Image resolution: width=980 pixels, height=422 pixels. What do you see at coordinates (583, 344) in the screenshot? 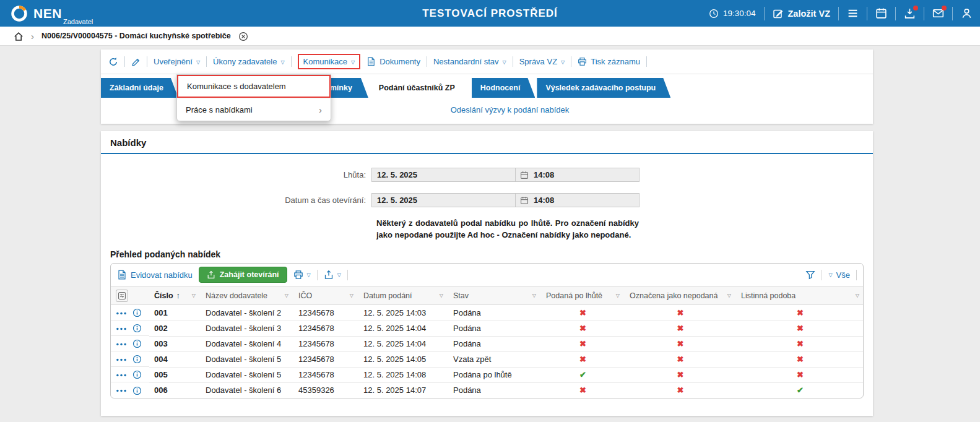
I see `cell-po-lhute: ✖` at bounding box center [583, 344].